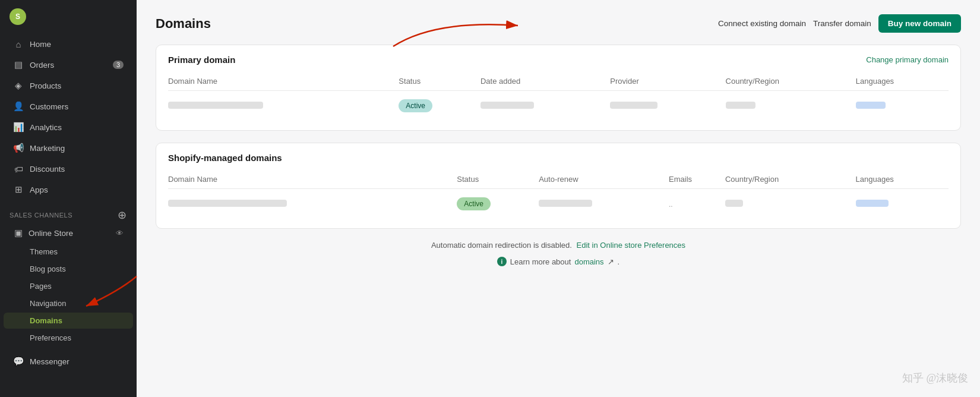  What do you see at coordinates (558, 261) in the screenshot?
I see `learn-more-section: i Learn more about domains ↗ .` at bounding box center [558, 261].